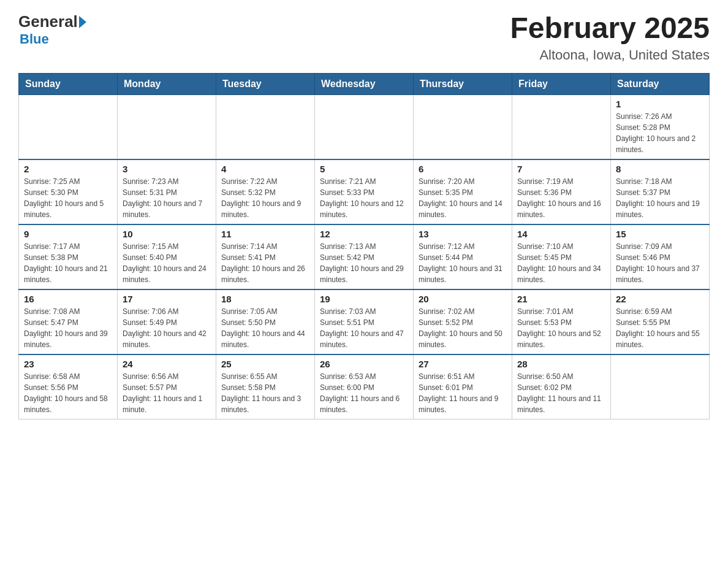 Image resolution: width=728 pixels, height=563 pixels. What do you see at coordinates (167, 83) in the screenshot?
I see `weekday-monday: Monday` at bounding box center [167, 83].